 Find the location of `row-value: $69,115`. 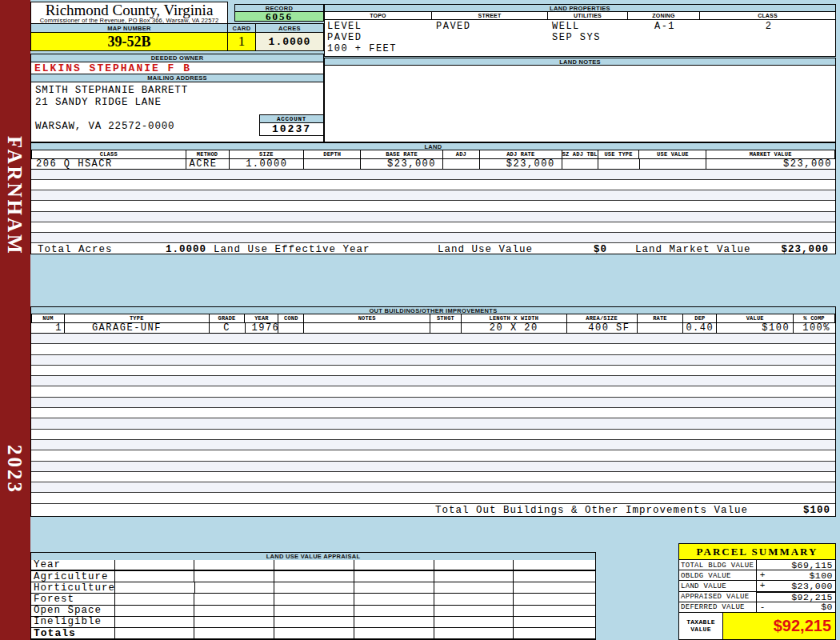

row-value: $69,115 is located at coordinates (802, 565).